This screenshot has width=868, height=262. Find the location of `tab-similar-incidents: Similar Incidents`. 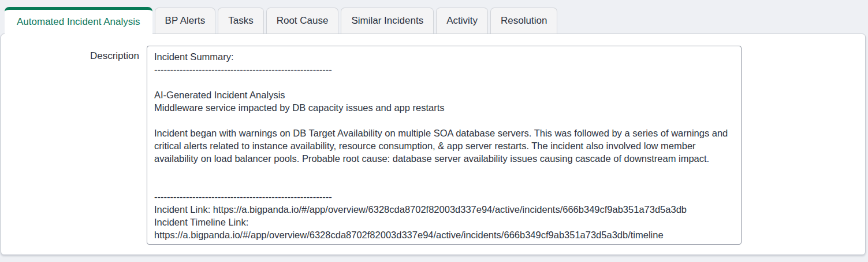

tab-similar-incidents: Similar Incidents is located at coordinates (387, 21).